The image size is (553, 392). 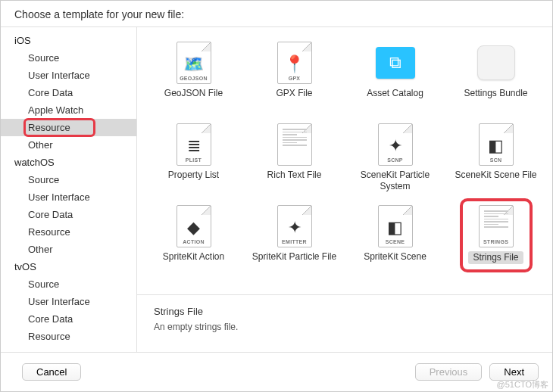 I want to click on cancel-button: Cancel, so click(x=52, y=372).